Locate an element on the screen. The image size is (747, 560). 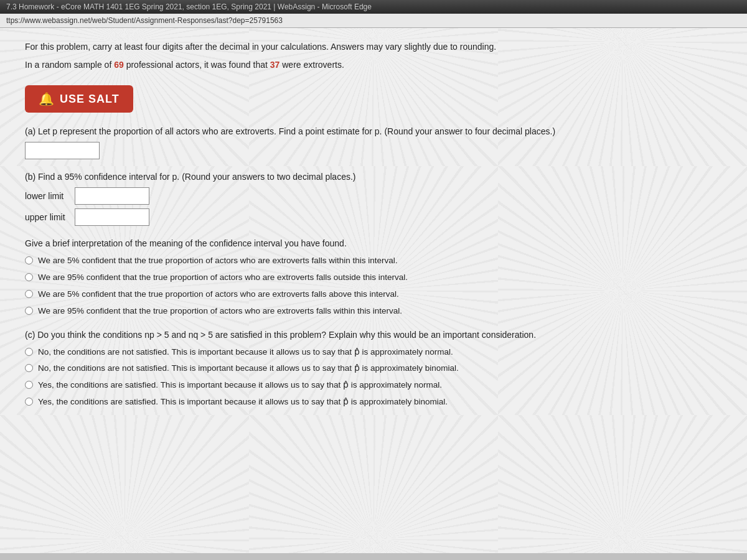
interp-option-1: We are 5% confident that the true propor… is located at coordinates (374, 261).